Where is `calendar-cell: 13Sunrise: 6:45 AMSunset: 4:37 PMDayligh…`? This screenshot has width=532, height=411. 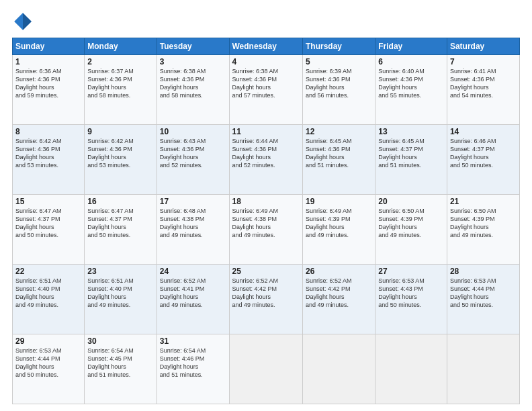 calendar-cell: 13Sunrise: 6:45 AMSunset: 4:37 PMDayligh… is located at coordinates (411, 160).